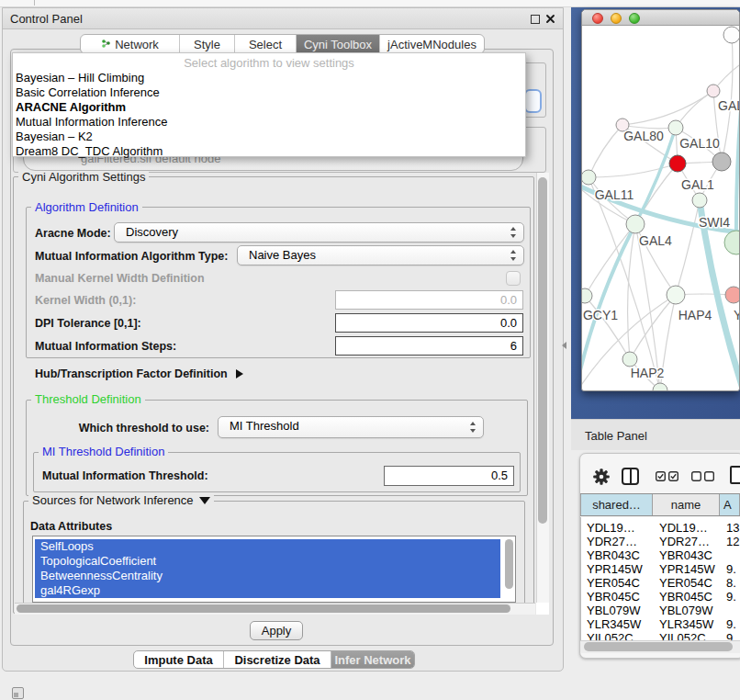 Image resolution: width=740 pixels, height=700 pixels. I want to click on mi-threshold-field: 0.5, so click(449, 476).